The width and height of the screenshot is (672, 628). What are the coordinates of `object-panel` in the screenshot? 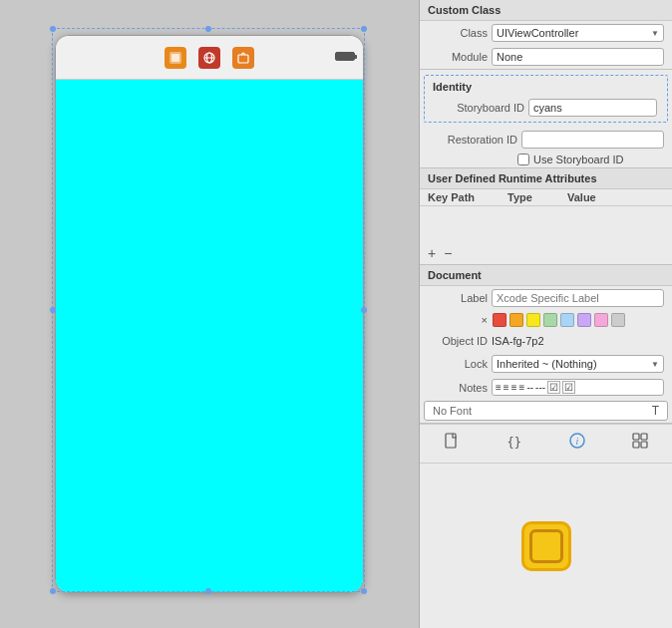 It's located at (546, 546).